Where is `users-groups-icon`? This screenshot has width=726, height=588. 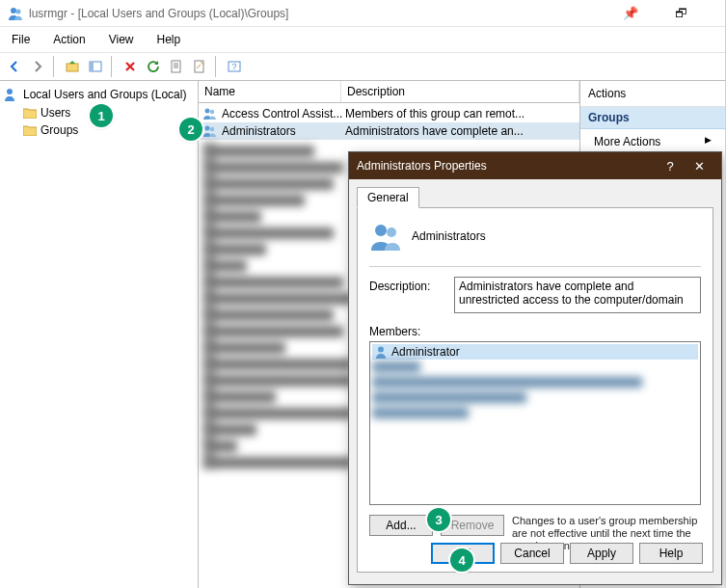 users-groups-icon is located at coordinates (12, 94).